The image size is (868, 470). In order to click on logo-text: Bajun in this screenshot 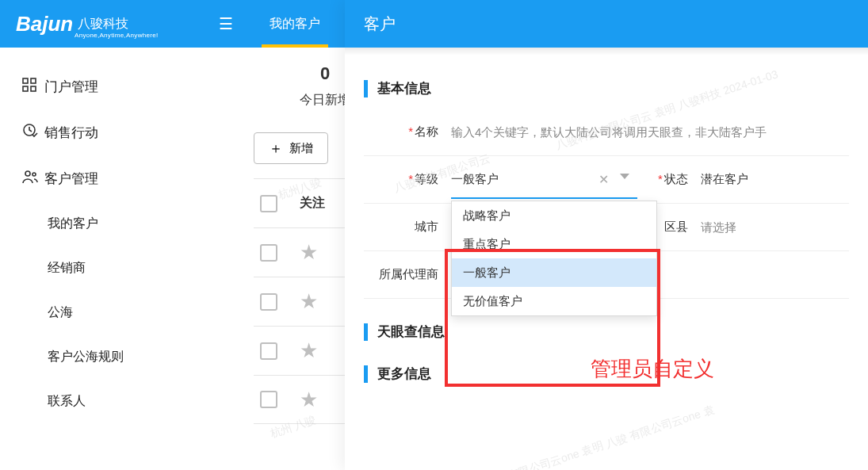, I will do `click(44, 24)`.